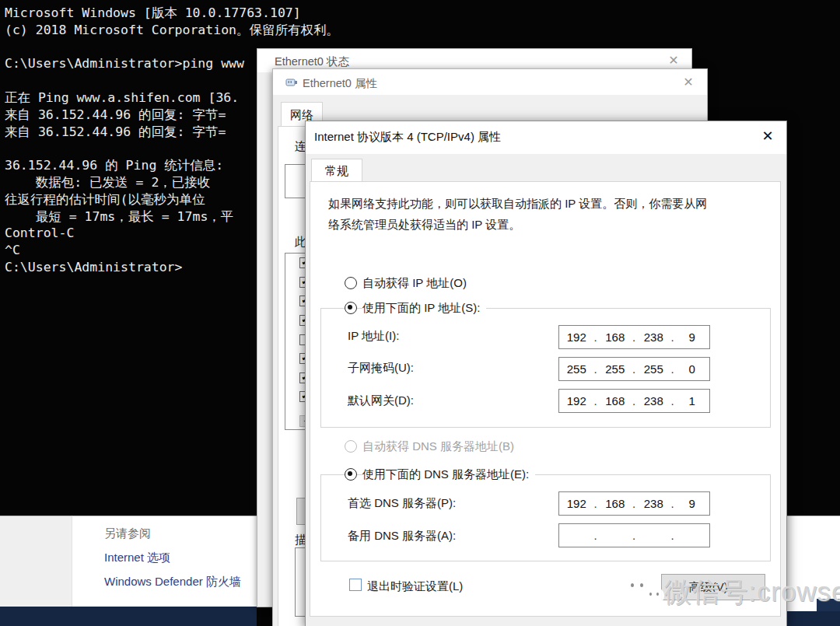  Describe the element at coordinates (351, 283) in the screenshot. I see `radio-auto-ip` at that location.